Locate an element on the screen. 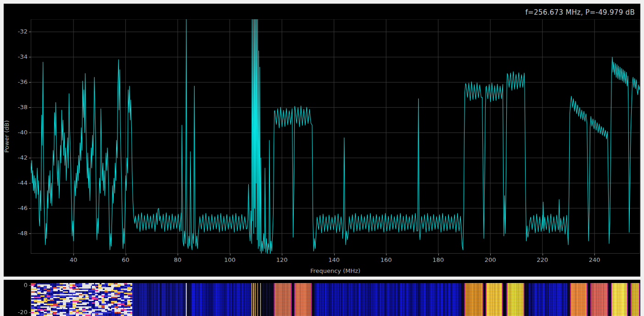 This screenshot has height=316, width=644. x-tick-label: 60 is located at coordinates (126, 260).